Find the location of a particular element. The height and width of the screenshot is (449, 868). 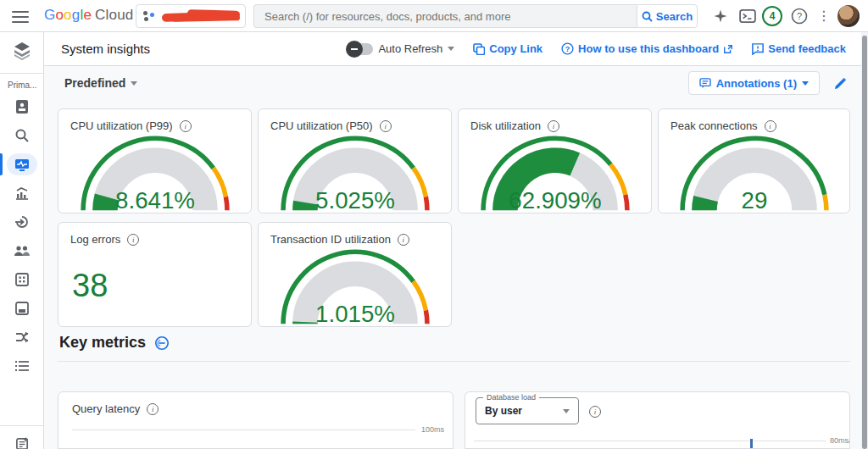

edit-pencil-icon is located at coordinates (841, 83).